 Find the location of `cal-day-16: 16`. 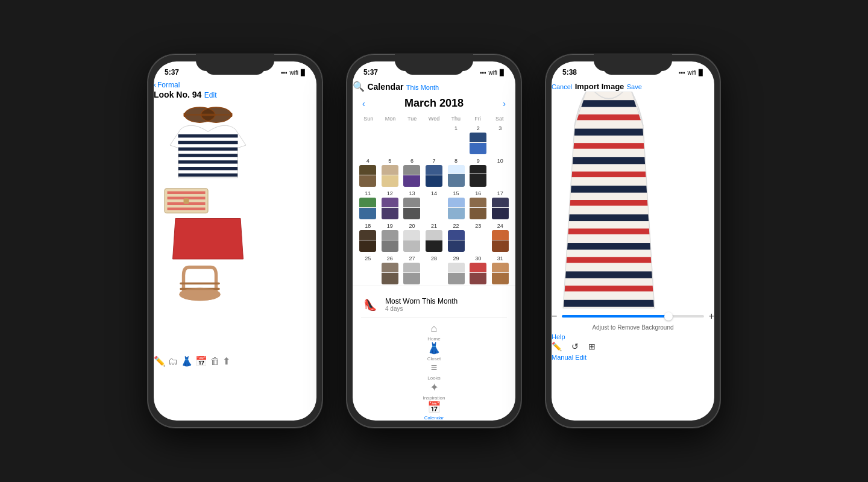

cal-day-16: 16 is located at coordinates (479, 205).